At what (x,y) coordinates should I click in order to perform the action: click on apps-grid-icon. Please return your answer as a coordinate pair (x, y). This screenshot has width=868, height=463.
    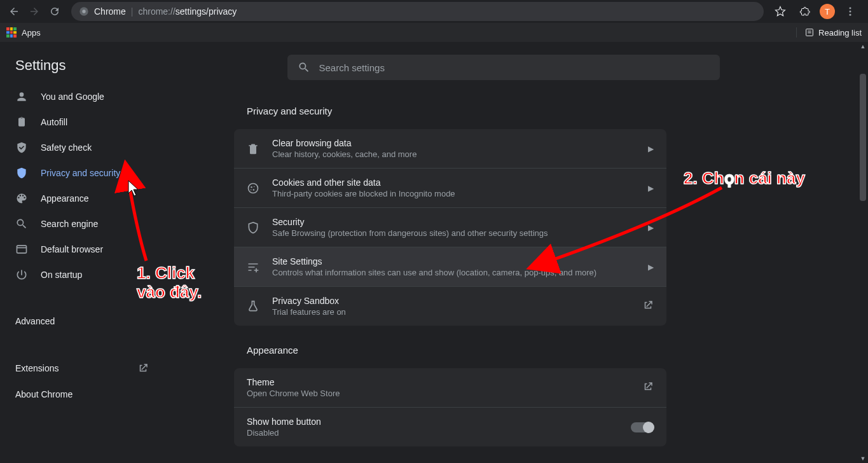
    Looking at the image, I should click on (11, 32).